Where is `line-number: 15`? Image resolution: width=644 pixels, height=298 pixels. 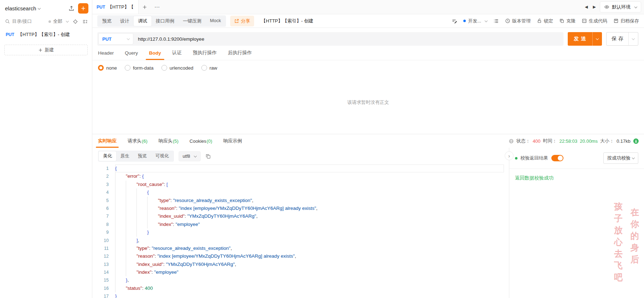
line-number: 15 is located at coordinates (101, 280).